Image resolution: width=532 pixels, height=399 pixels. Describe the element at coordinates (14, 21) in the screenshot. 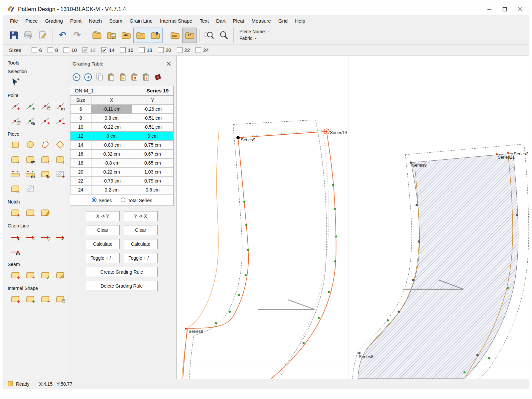

I see `menu-item-file: File` at that location.